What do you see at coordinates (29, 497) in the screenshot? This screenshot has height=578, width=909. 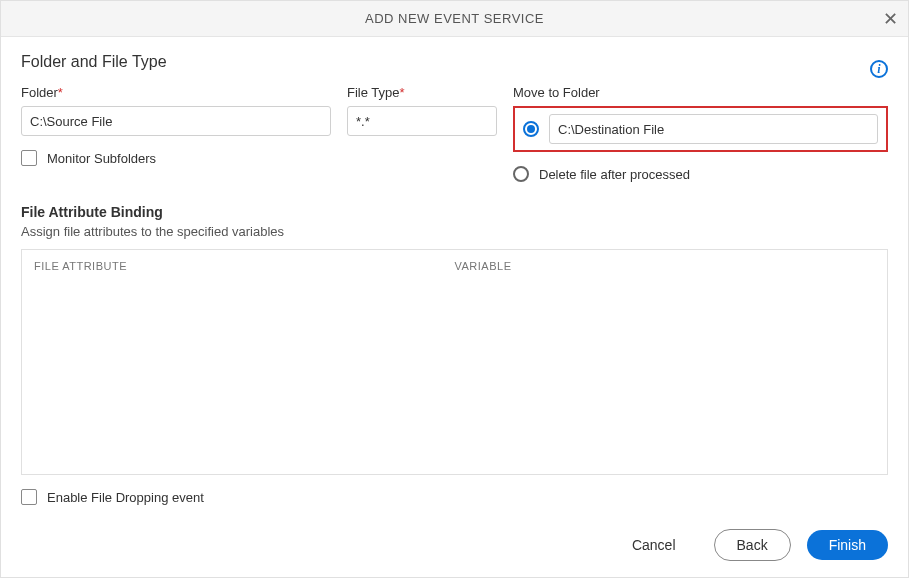 I see `enable-file-dropping-checkbox` at bounding box center [29, 497].